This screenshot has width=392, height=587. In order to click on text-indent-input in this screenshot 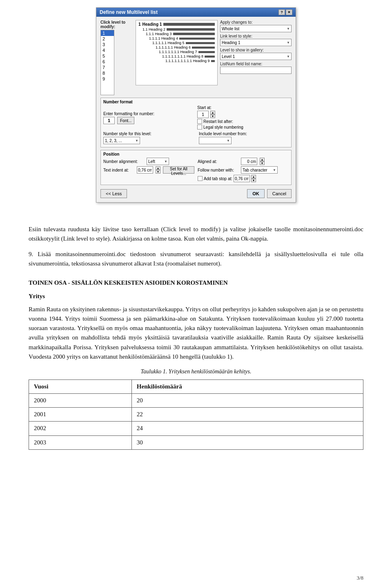, I will do `click(145, 170)`.